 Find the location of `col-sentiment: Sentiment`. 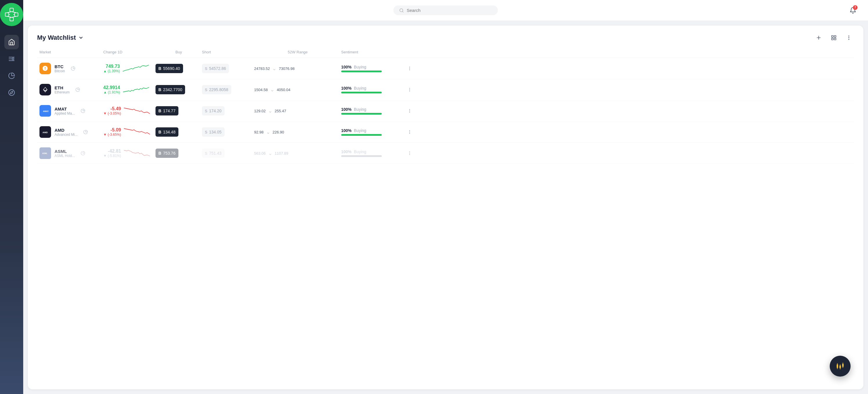

col-sentiment: Sentiment is located at coordinates (373, 52).